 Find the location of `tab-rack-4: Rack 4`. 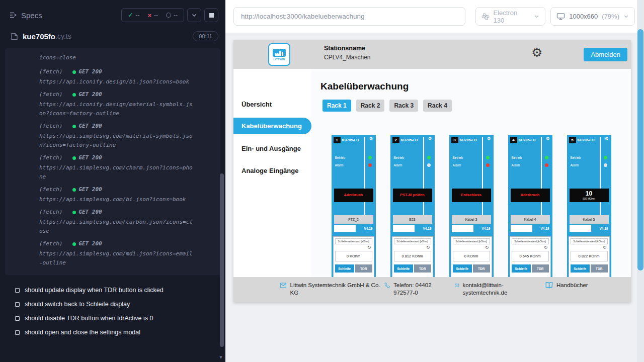

tab-rack-4: Rack 4 is located at coordinates (438, 106).